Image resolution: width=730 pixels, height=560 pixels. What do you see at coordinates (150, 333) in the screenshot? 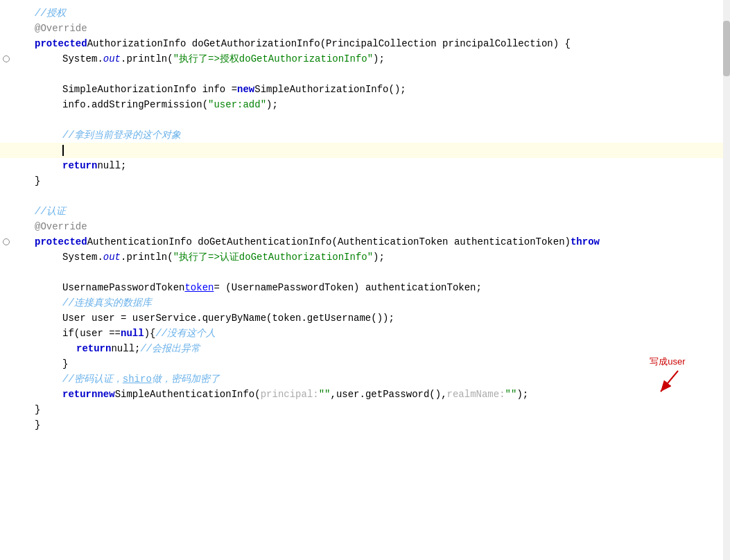
I see `normal-text: ){` at bounding box center [150, 333].